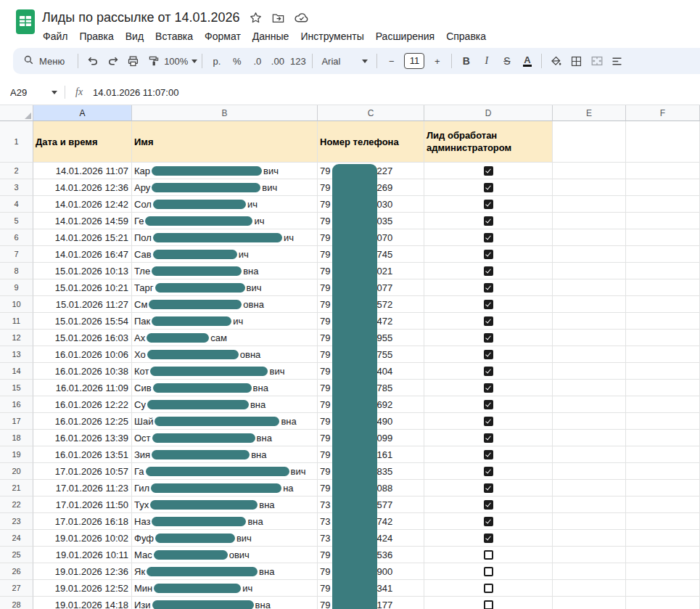 This screenshot has height=609, width=700. Describe the element at coordinates (17, 254) in the screenshot. I see `row-header: 7` at that location.